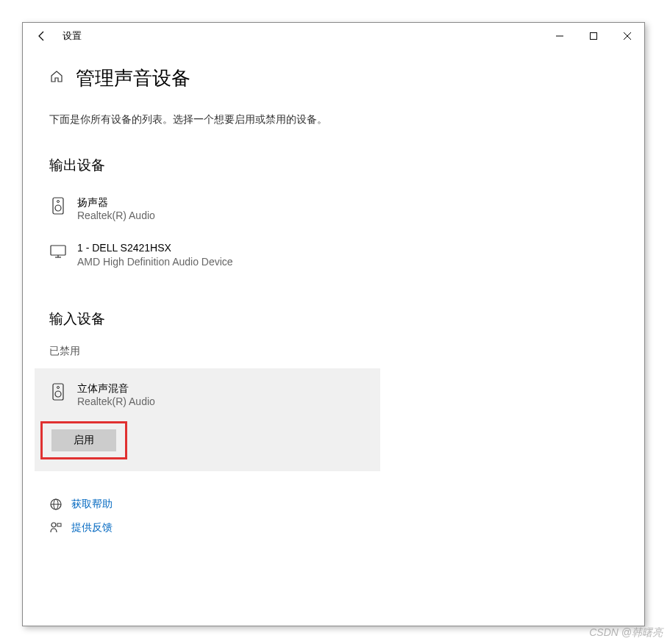 The image size is (670, 644). Describe the element at coordinates (334, 319) in the screenshot. I see `input-section-title: 输入设备` at that location.